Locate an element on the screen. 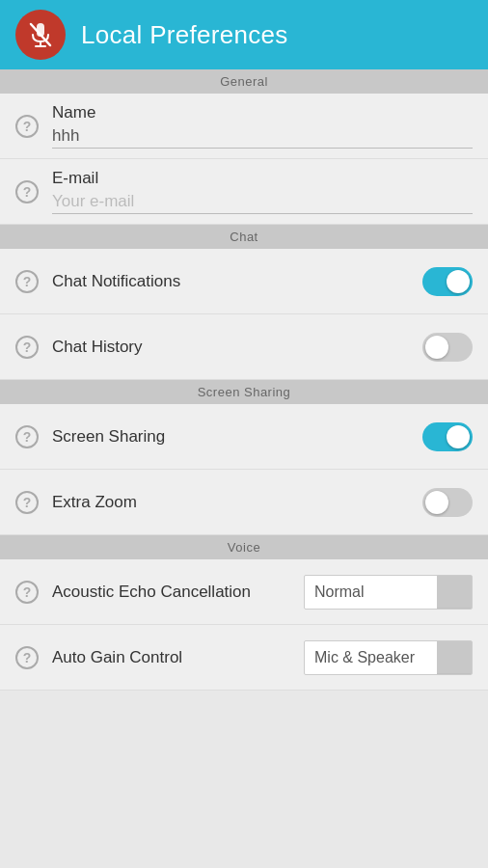 Image resolution: width=488 pixels, height=868 pixels. acoustic-echo-arrow is located at coordinates (454, 592).